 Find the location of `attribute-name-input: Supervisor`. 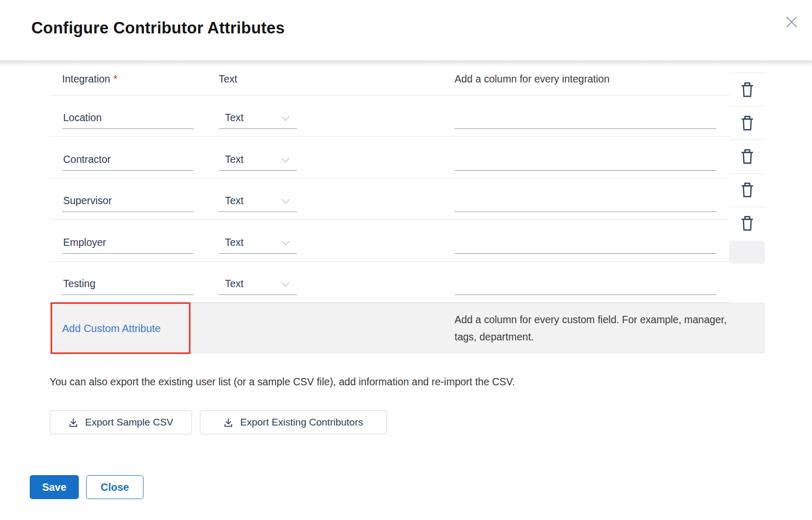

attribute-name-input: Supervisor is located at coordinates (128, 204).